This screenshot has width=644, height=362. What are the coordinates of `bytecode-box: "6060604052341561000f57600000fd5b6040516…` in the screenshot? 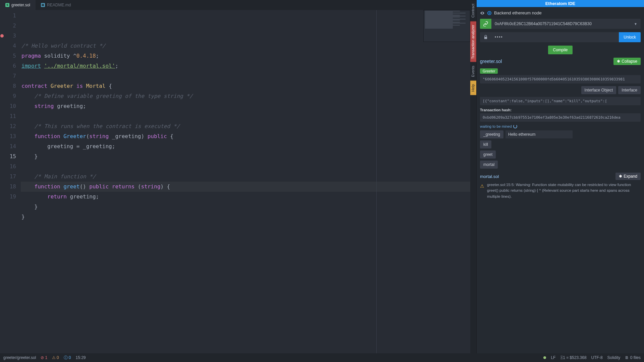 It's located at (560, 79).